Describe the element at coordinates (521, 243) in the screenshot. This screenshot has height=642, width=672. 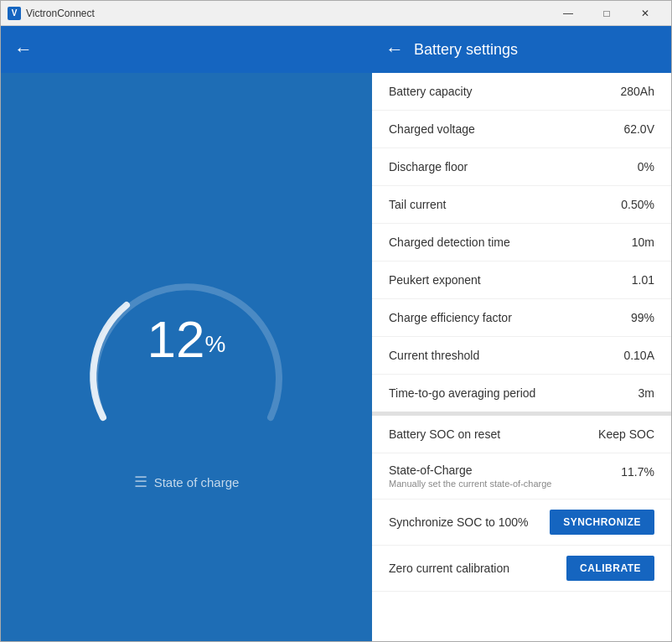
I see `table-row: Charged detection time 10m` at that location.